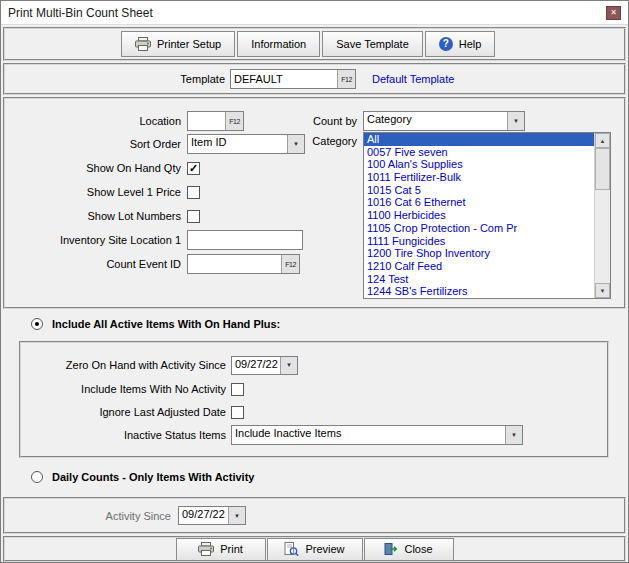 The image size is (629, 563). What do you see at coordinates (314, 44) in the screenshot?
I see `toolbar: Printer Setup Information Save Template …` at bounding box center [314, 44].